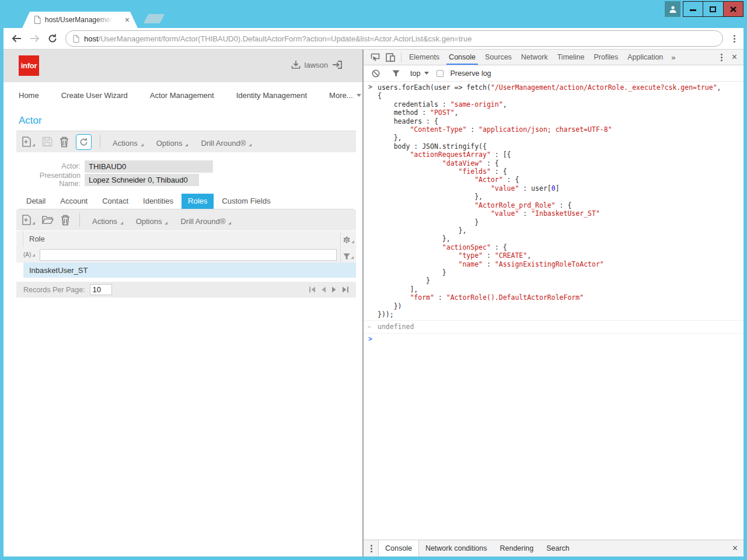 This screenshot has height=560, width=747. Describe the element at coordinates (348, 239) in the screenshot. I see `grid-settings-button` at that location.